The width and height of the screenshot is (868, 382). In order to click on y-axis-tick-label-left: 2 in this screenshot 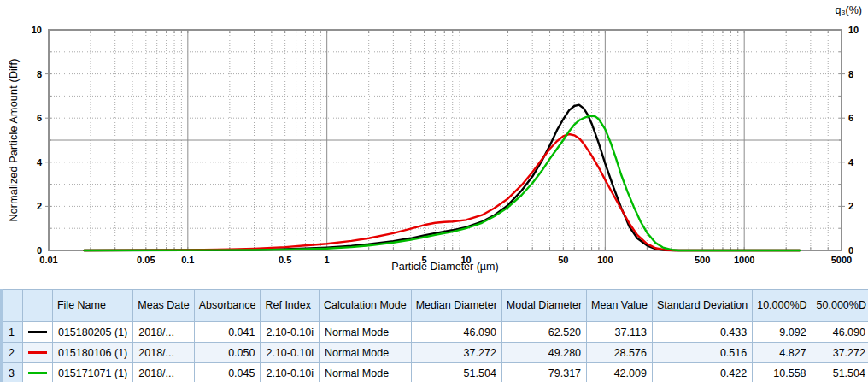, I will do `click(39, 206)`.